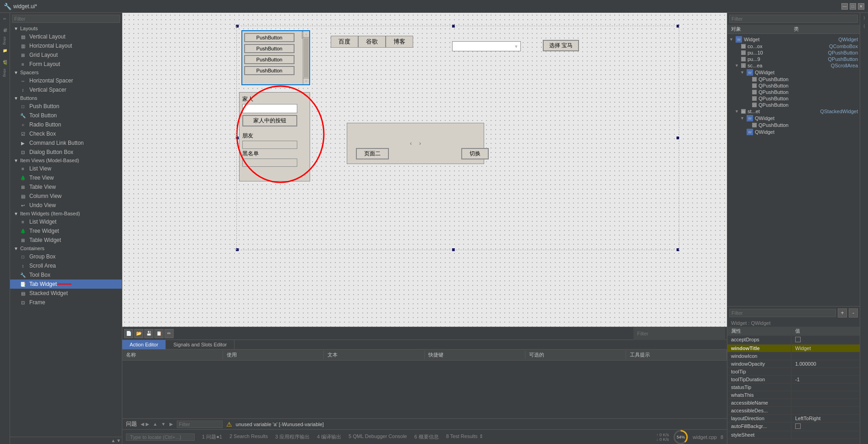 This screenshot has width=868, height=444. I want to click on sidebar-filter-input, so click(66, 19).